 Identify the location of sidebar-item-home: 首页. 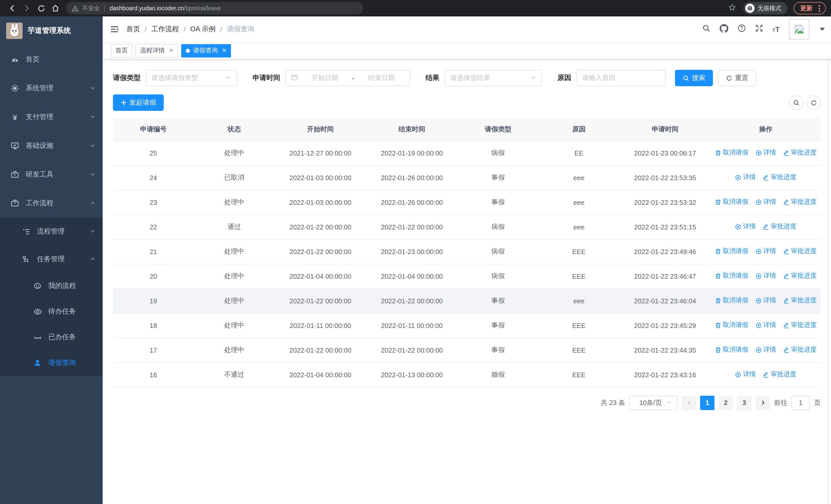
(51, 59).